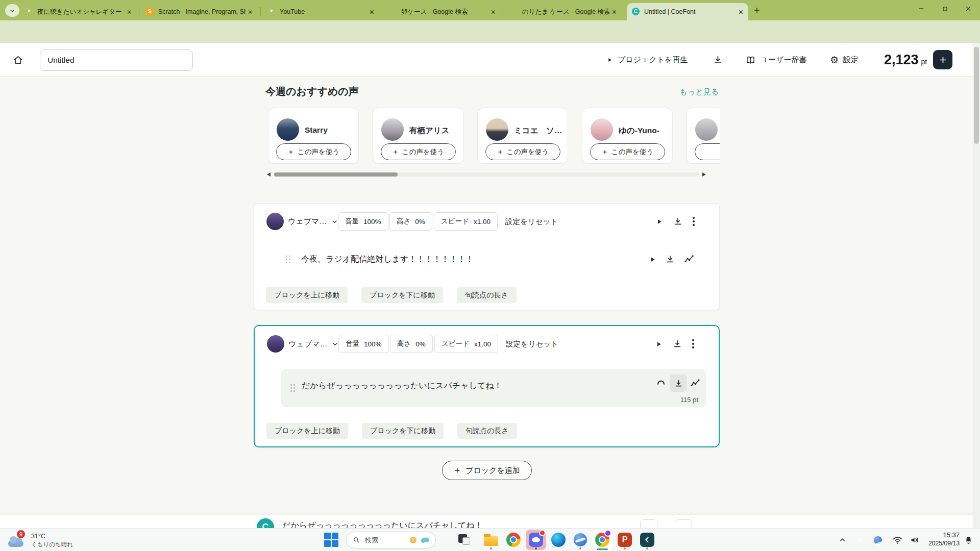 Image resolution: width=980 pixels, height=551 pixels. Describe the element at coordinates (627, 136) in the screenshot. I see `voice-card-yuno: ゆの-Yuno- この声を使う` at that location.